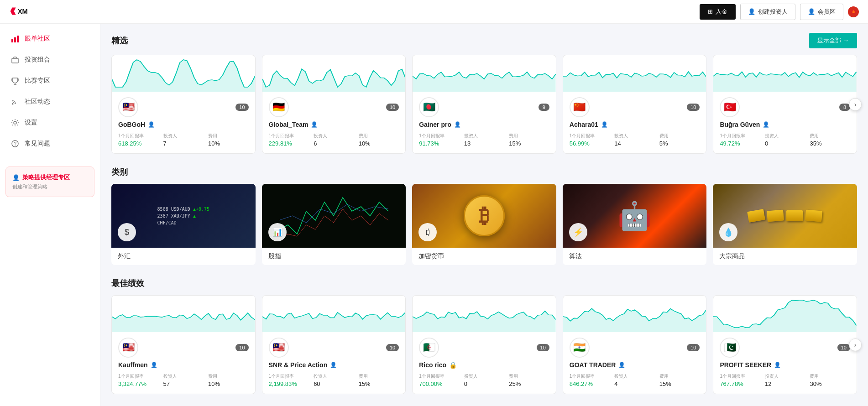  Describe the element at coordinates (334, 216) in the screenshot. I see `category-bg-index: 📊` at that location.